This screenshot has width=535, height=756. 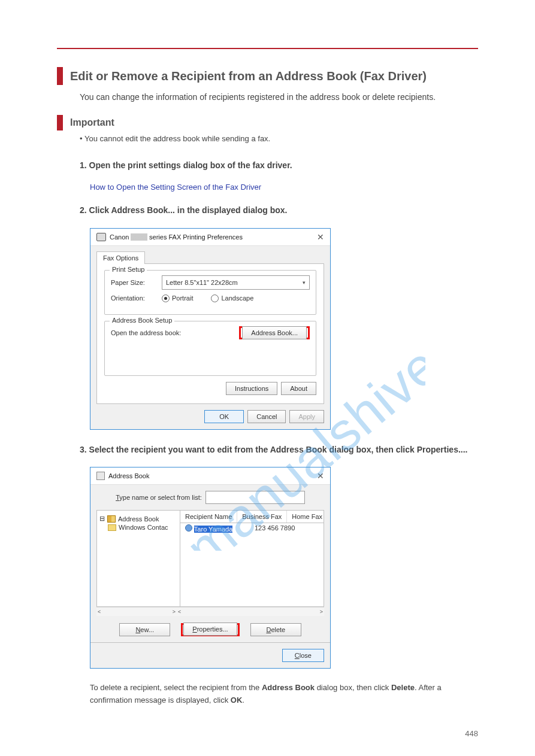 I want to click on intro-text: You can change the information of recipi…, so click(x=279, y=97).